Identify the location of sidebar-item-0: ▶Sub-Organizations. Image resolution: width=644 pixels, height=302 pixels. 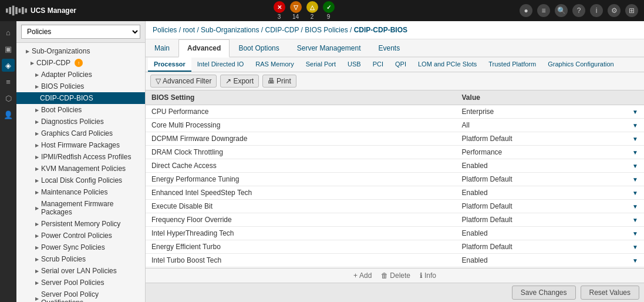
(81, 51).